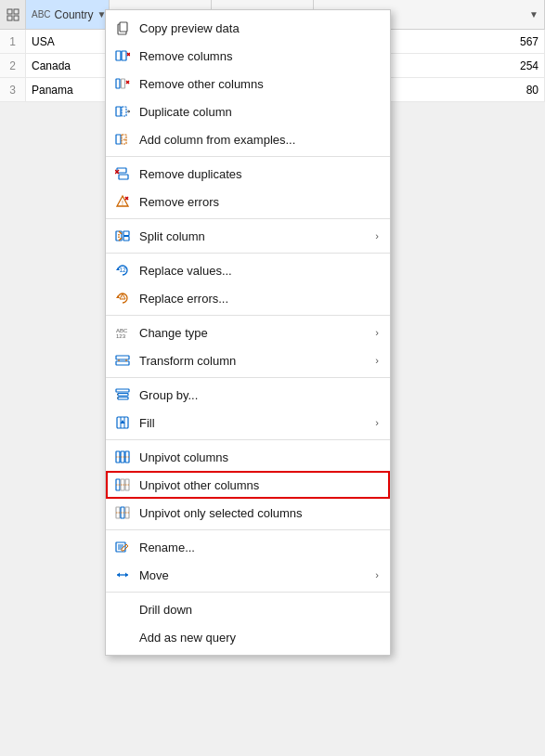 The image size is (545, 756). What do you see at coordinates (248, 485) in the screenshot?
I see `menu-item-unpivot-other-columns: Unpivot other columns` at bounding box center [248, 485].